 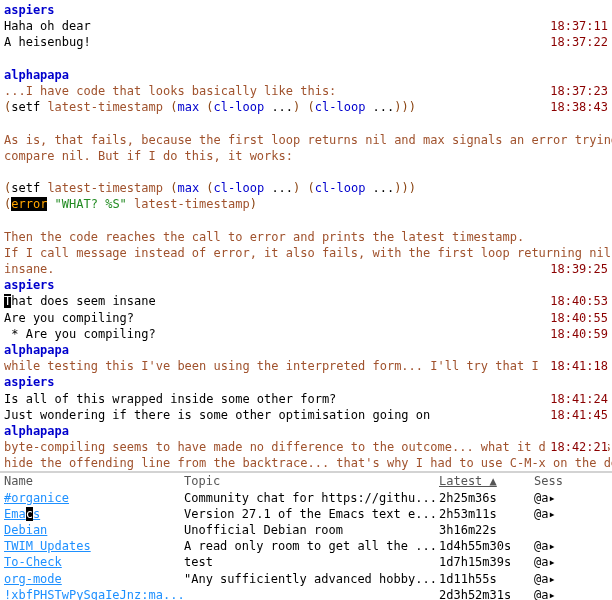 I want to click on timestamp: 18:37:23, so click(x=577, y=91).